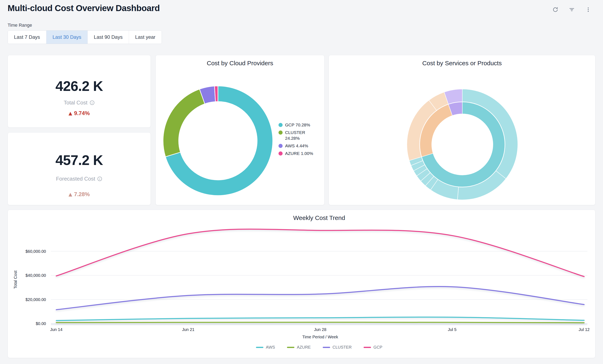 The height and width of the screenshot is (364, 603). What do you see at coordinates (84, 8) in the screenshot?
I see `page-title: Multi-cloud Cost Overview Dashboard` at bounding box center [84, 8].